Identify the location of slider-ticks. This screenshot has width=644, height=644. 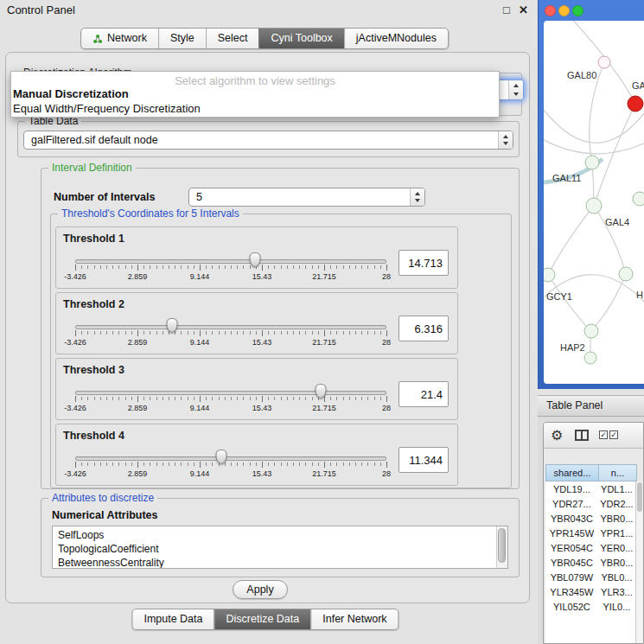
(231, 333).